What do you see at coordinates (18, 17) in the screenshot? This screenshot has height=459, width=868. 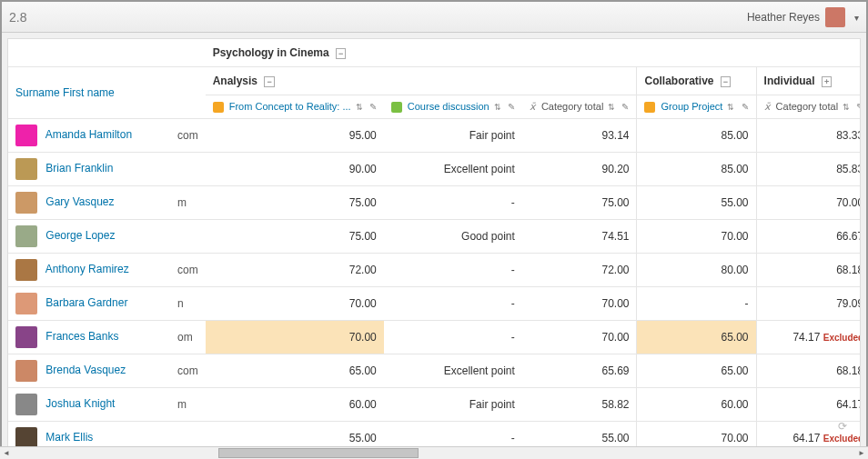 I see `version-label: 2.8` at bounding box center [18, 17].